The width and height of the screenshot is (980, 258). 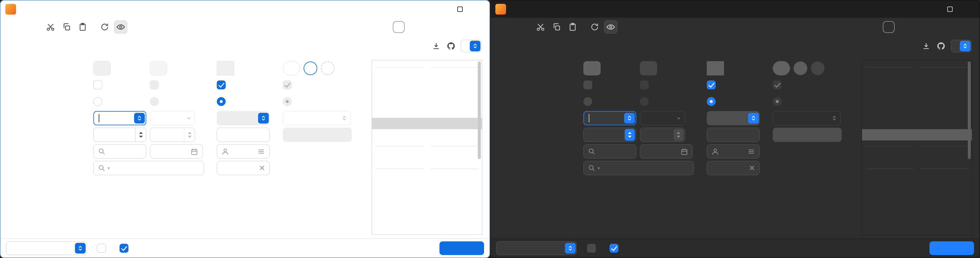 I want to click on titlebar, so click(x=245, y=9).